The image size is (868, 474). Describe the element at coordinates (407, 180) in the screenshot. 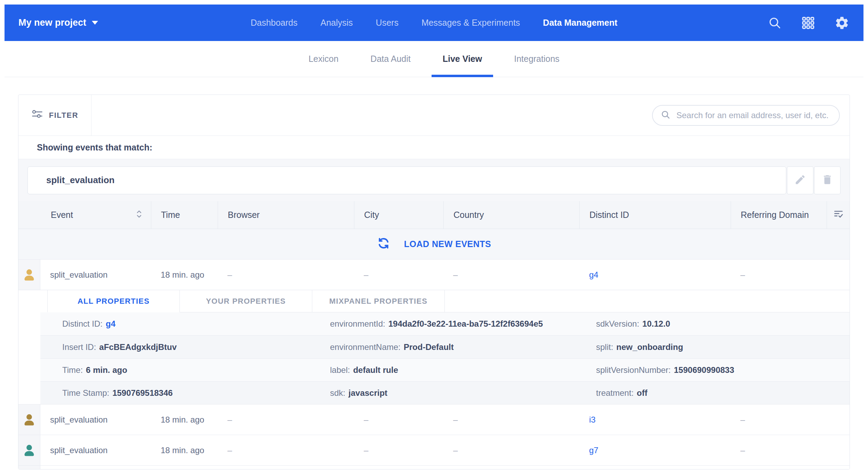

I see `event-filter-chip: split_evaluation` at that location.